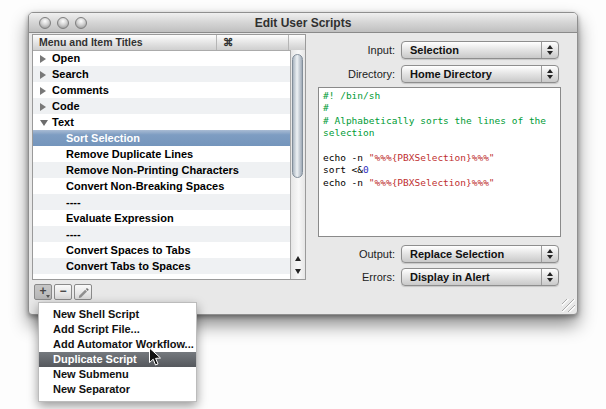 This screenshot has width=606, height=409. What do you see at coordinates (162, 106) in the screenshot?
I see `list-item: Code` at bounding box center [162, 106].